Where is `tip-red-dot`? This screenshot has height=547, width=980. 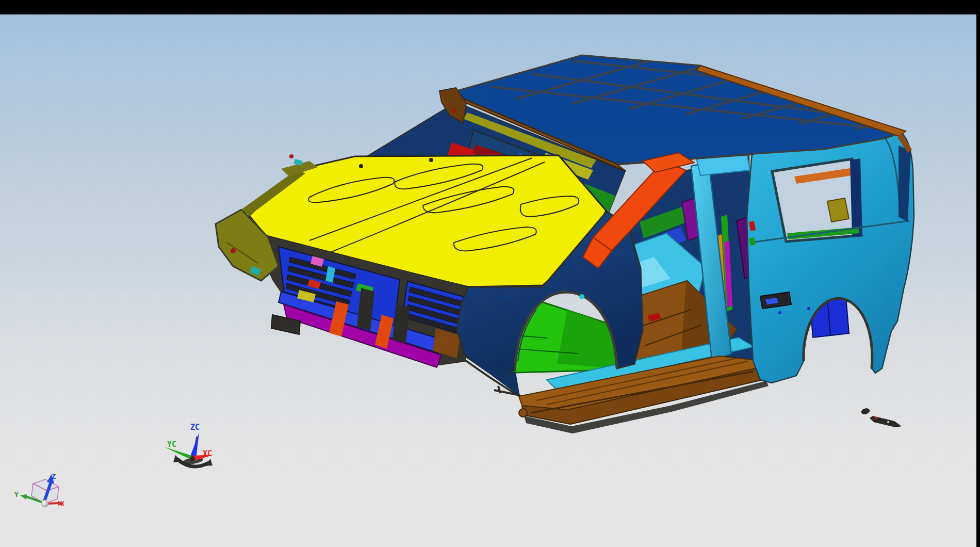
tip-red-dot is located at coordinates (233, 251).